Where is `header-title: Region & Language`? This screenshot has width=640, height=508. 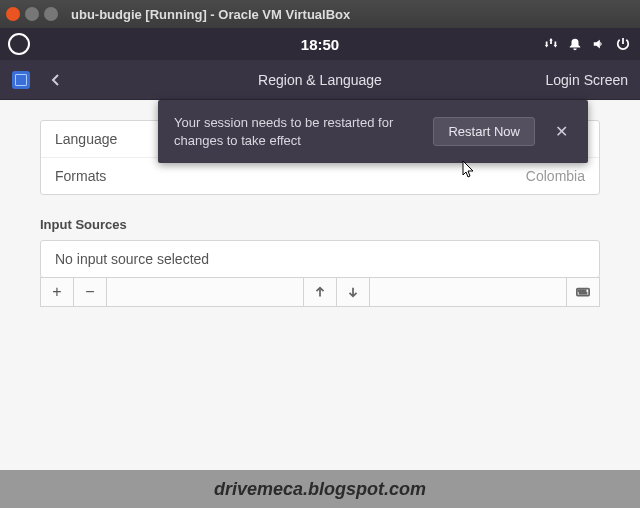
header-title: Region & Language is located at coordinates (320, 80).